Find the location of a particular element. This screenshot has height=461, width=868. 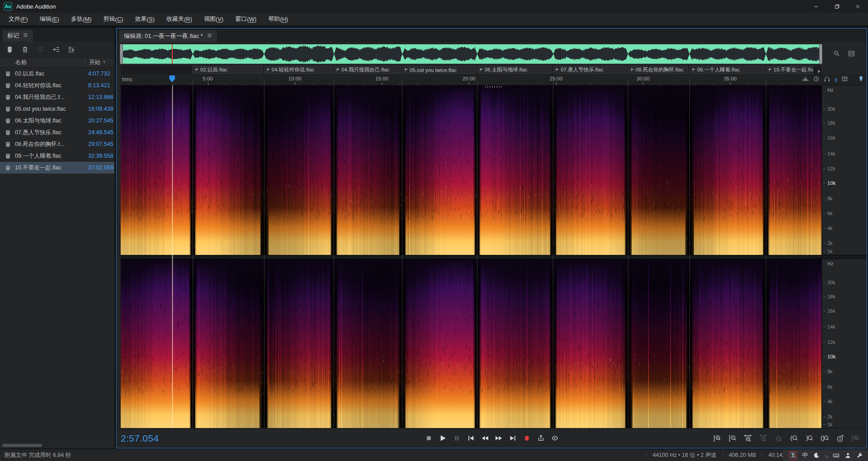

menu-r: 收藏夹(R) is located at coordinates (179, 19).